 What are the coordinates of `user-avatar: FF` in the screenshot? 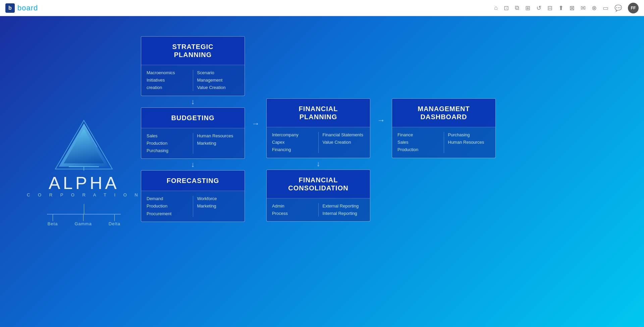 It's located at (633, 8).